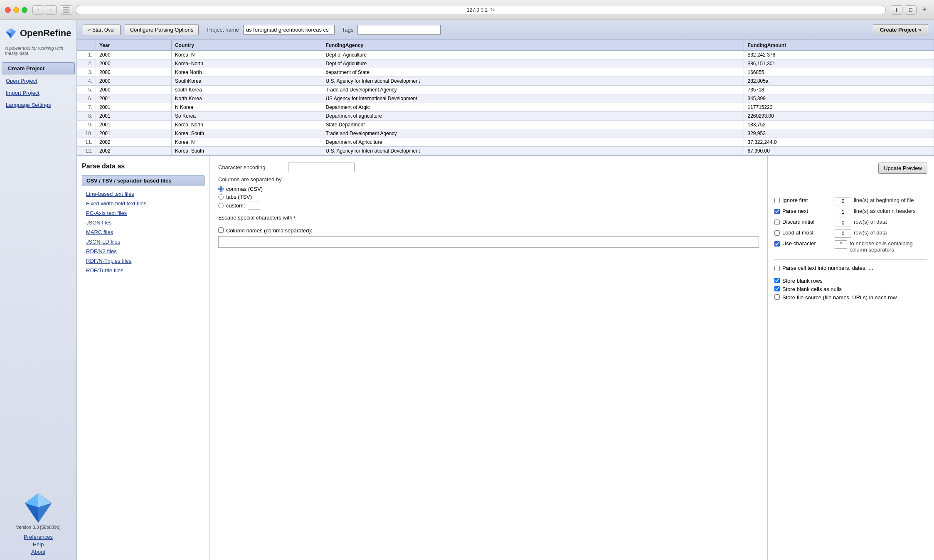 Image resolution: width=934 pixels, height=560 pixels. Describe the element at coordinates (489, 242) in the screenshot. I see `col-names-input` at that location.